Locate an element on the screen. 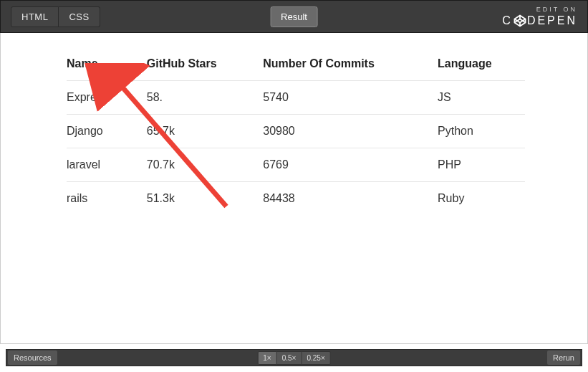 The width and height of the screenshot is (588, 372). top-toolbar: HTML CSS Result EDIT ON C DEPEN is located at coordinates (294, 16).